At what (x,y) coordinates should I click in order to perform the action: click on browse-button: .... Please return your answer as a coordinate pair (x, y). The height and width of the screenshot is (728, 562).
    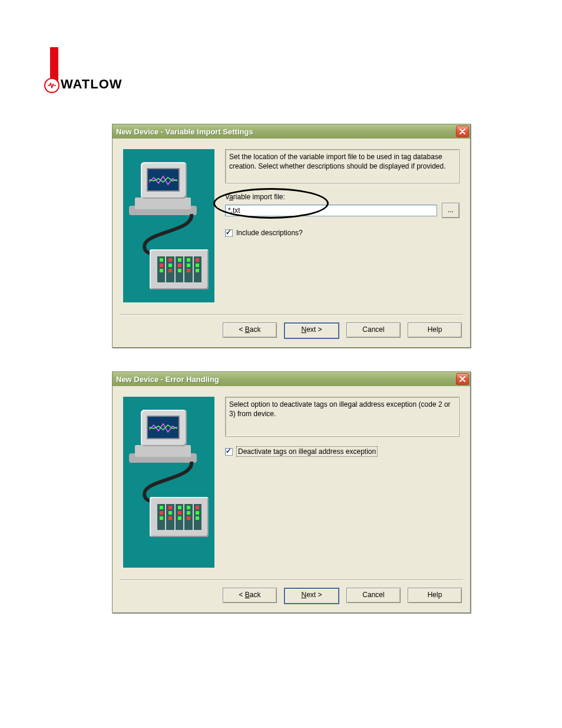
    Looking at the image, I should click on (451, 210).